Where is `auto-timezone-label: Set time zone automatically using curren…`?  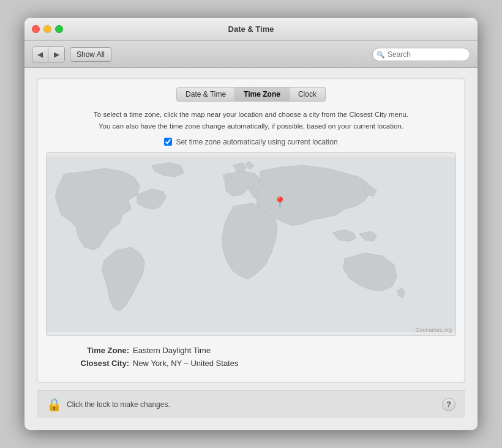 auto-timezone-label: Set time zone automatically using curren… is located at coordinates (257, 142).